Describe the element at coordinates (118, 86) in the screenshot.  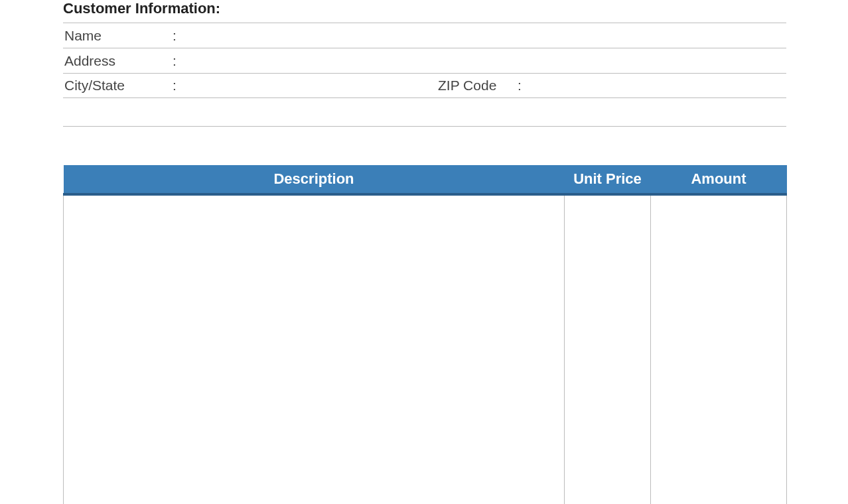
I see `citystate-label: City/State` at that location.